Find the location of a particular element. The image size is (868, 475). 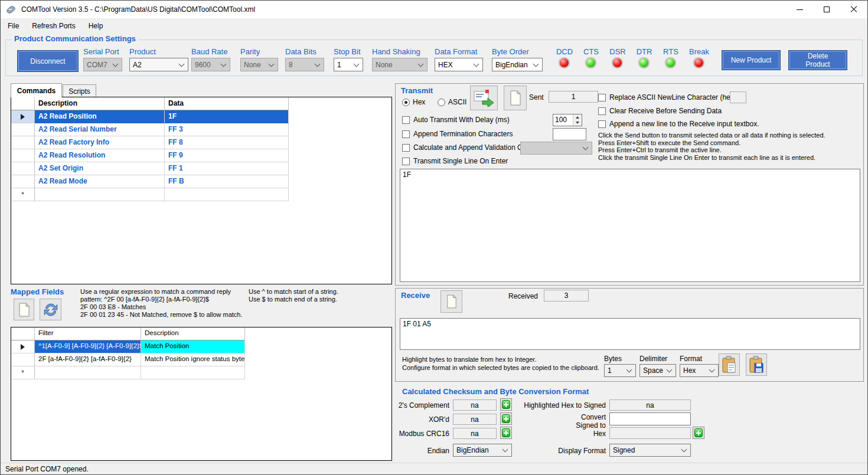

mapped-fields-refresh-button is located at coordinates (51, 309).